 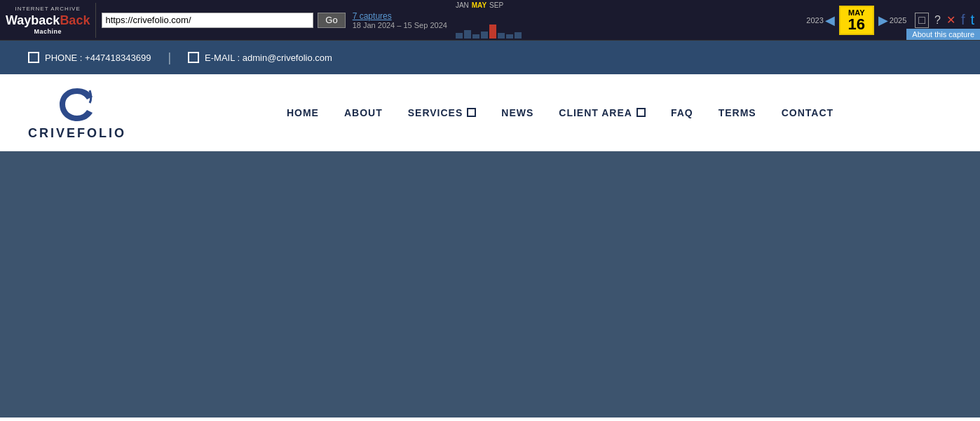 What do you see at coordinates (815, 20) in the screenshot?
I see `year-2023: 2023` at bounding box center [815, 20].